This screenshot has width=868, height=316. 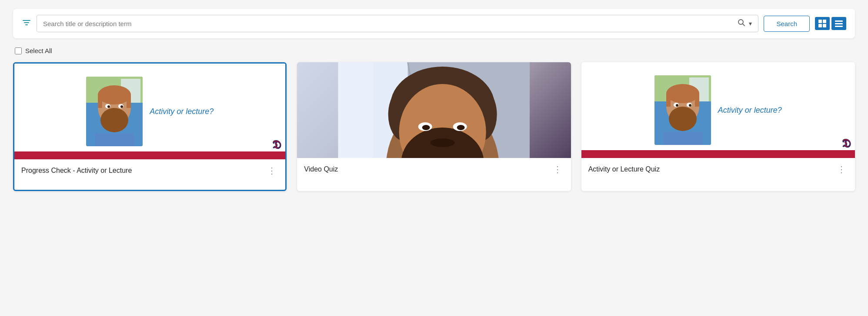 What do you see at coordinates (839, 24) in the screenshot?
I see `list-icon` at bounding box center [839, 24].